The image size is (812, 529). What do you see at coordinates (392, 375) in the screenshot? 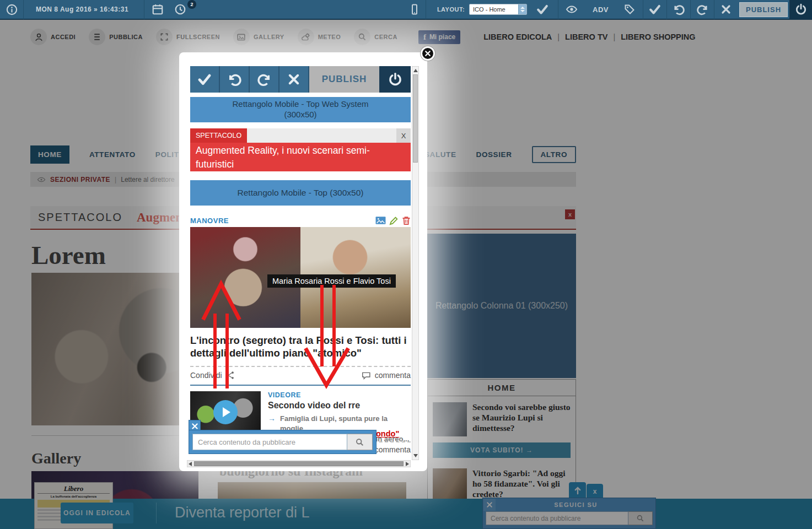
I see `comment-label: commenta` at bounding box center [392, 375].